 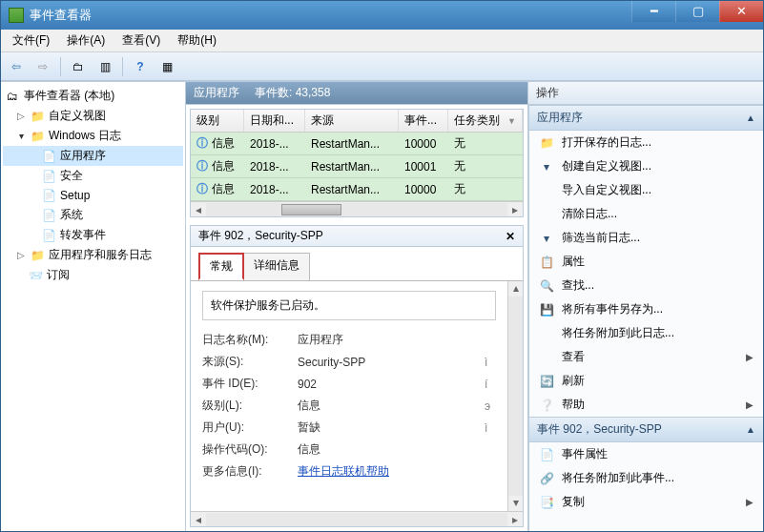 I want to click on arrow-right-icon: ⇨, so click(x=43, y=67).